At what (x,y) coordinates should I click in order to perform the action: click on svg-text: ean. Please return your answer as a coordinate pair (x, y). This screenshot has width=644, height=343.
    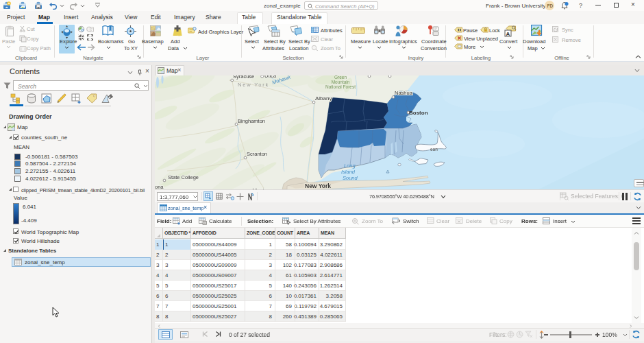
    Looking at the image, I should click on (434, 150).